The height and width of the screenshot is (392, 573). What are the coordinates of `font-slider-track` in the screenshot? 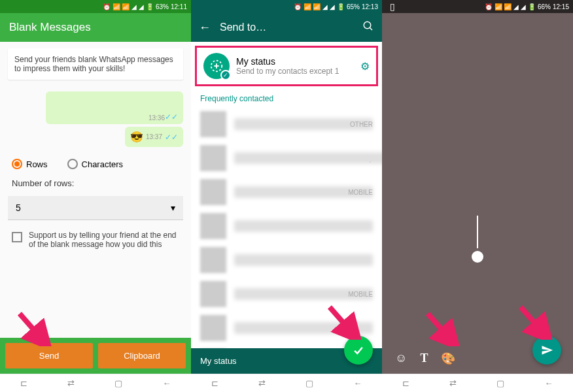 It's located at (477, 232).